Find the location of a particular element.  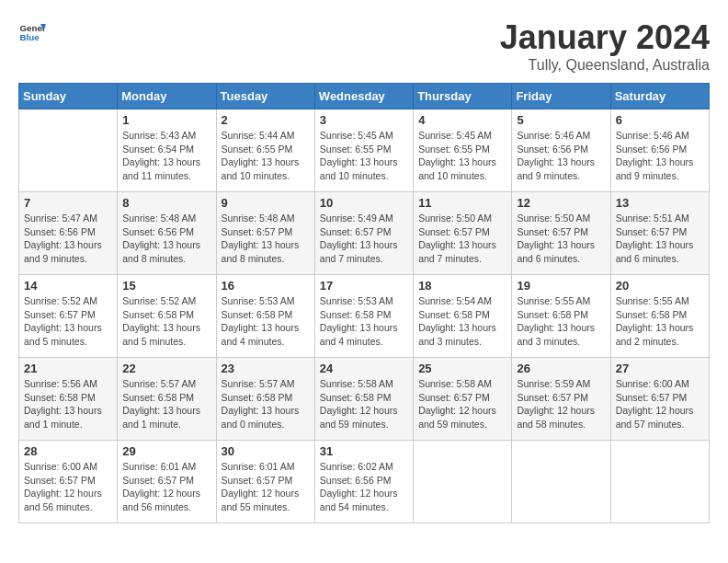

calendar-cell: 29Sunrise: 6:01 AMSunset: 6:57 PMDayligh… is located at coordinates (167, 482).